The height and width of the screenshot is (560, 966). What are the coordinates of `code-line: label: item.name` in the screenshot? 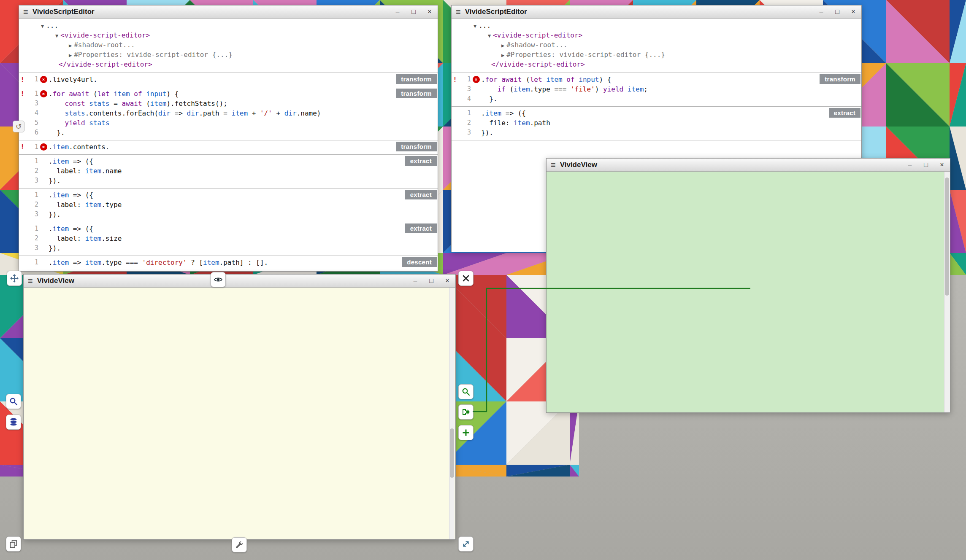 It's located at (85, 171).